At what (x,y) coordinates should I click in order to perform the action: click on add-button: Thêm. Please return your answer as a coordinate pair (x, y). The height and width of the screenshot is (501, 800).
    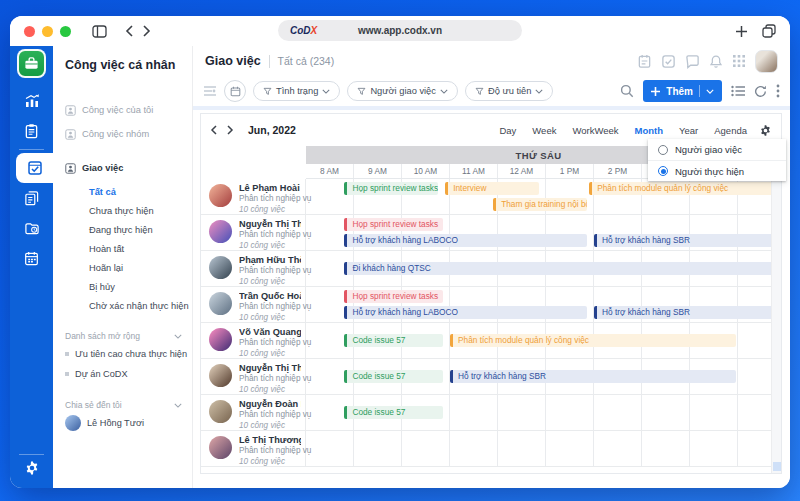
    Looking at the image, I should click on (682, 91).